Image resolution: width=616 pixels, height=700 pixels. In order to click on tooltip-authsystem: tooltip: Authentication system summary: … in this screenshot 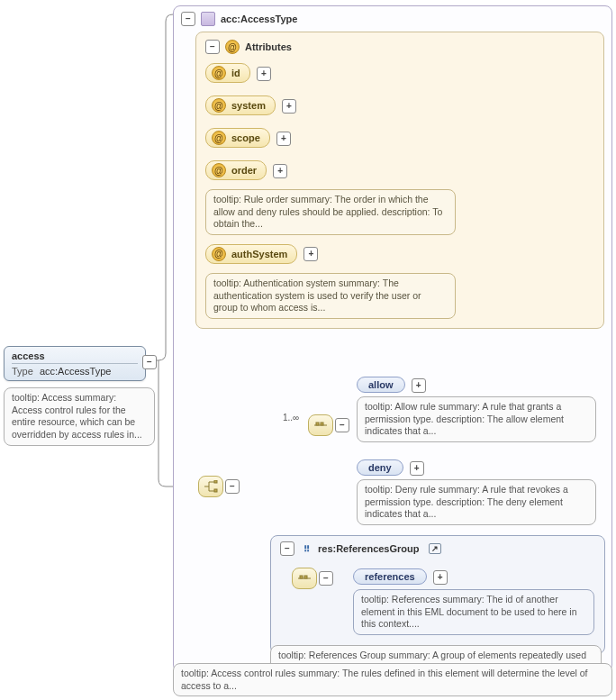, I will do `click(331, 295)`.